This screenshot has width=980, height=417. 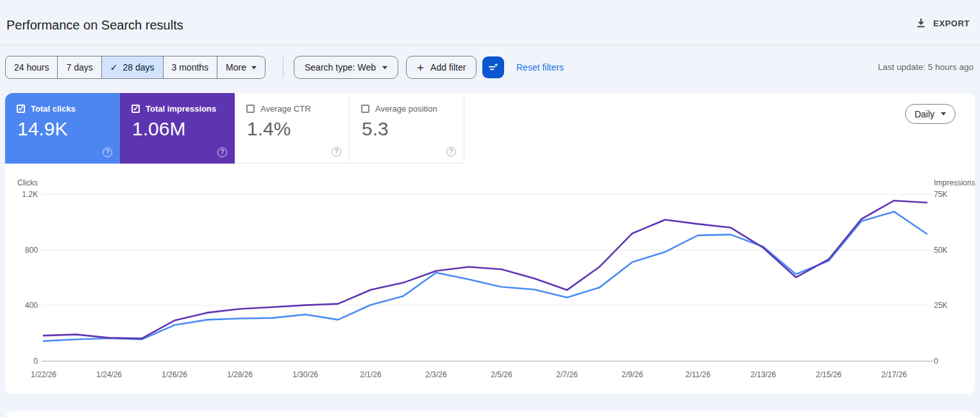 I want to click on range-more-dropdown: More, so click(x=241, y=67).